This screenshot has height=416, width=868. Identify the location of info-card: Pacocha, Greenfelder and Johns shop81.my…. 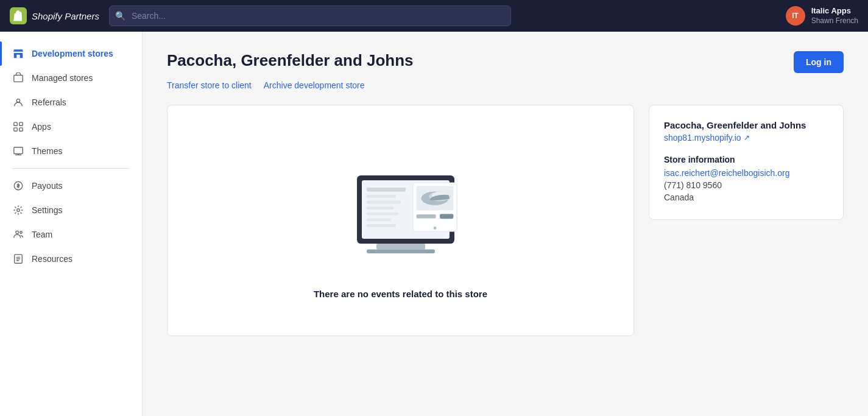
(746, 162).